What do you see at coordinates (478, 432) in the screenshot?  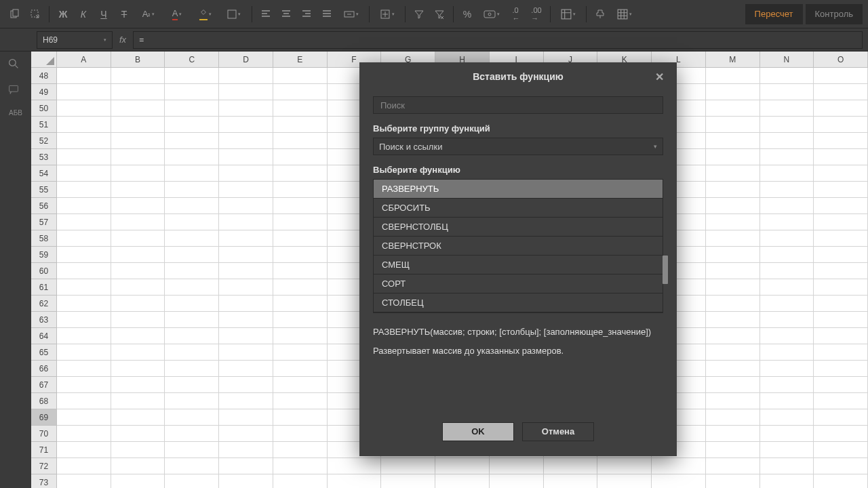 I see `ok-button: OK` at bounding box center [478, 432].